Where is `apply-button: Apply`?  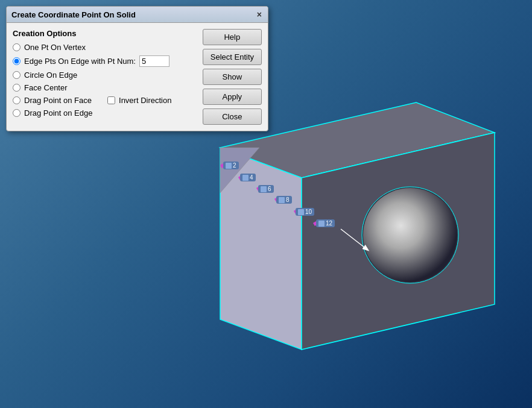
apply-button: Apply is located at coordinates (232, 96).